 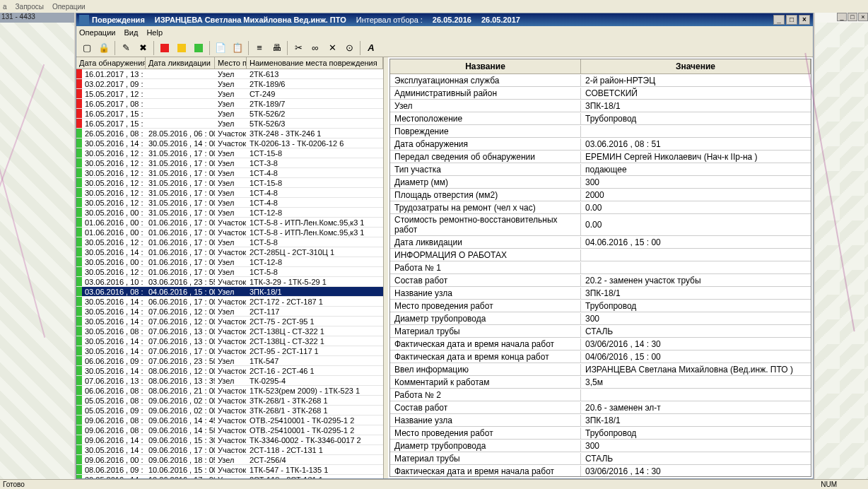 What do you see at coordinates (230, 262) in the screenshot?
I see `table-row: 30.05.2016 , 00 : 0001.06.2016 , 17 : 00…` at bounding box center [230, 262].